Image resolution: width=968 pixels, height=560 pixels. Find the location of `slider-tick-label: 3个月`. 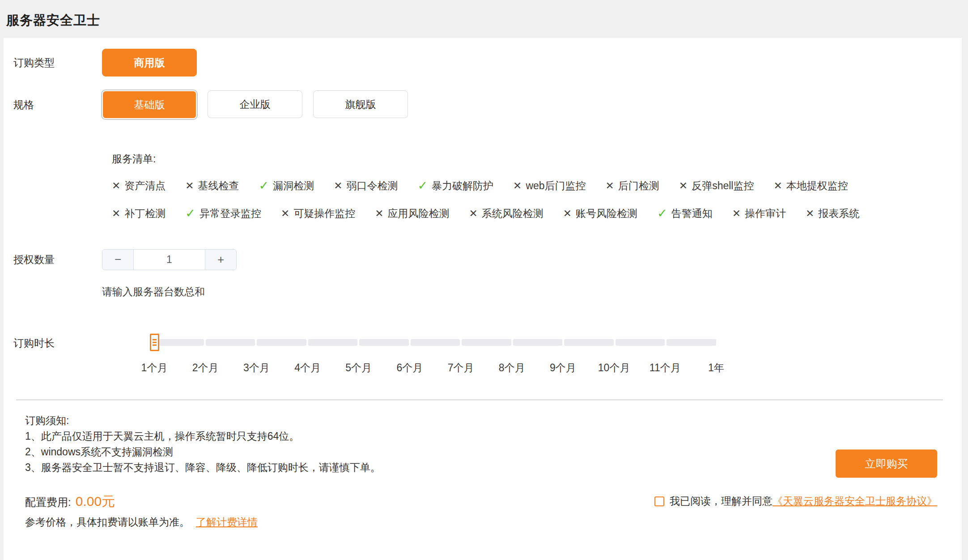

slider-tick-label: 3个月 is located at coordinates (257, 368).